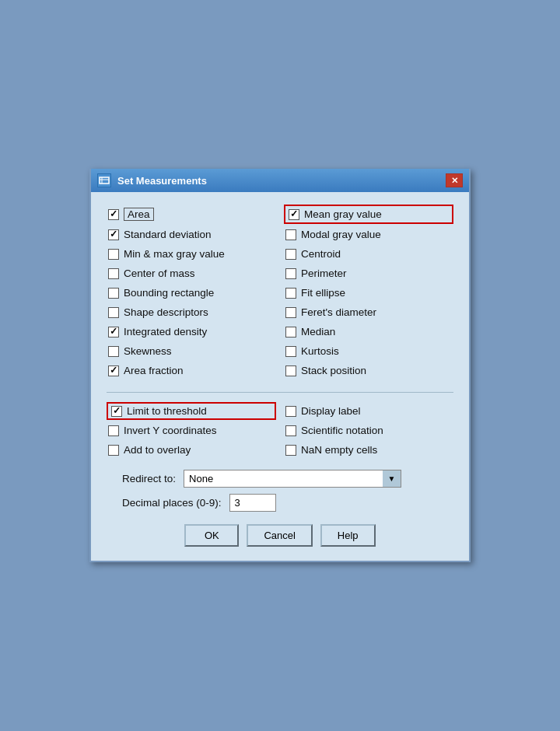 The image size is (560, 731). Describe the element at coordinates (291, 235) in the screenshot. I see `checkbox-modal-gray-input` at that location.